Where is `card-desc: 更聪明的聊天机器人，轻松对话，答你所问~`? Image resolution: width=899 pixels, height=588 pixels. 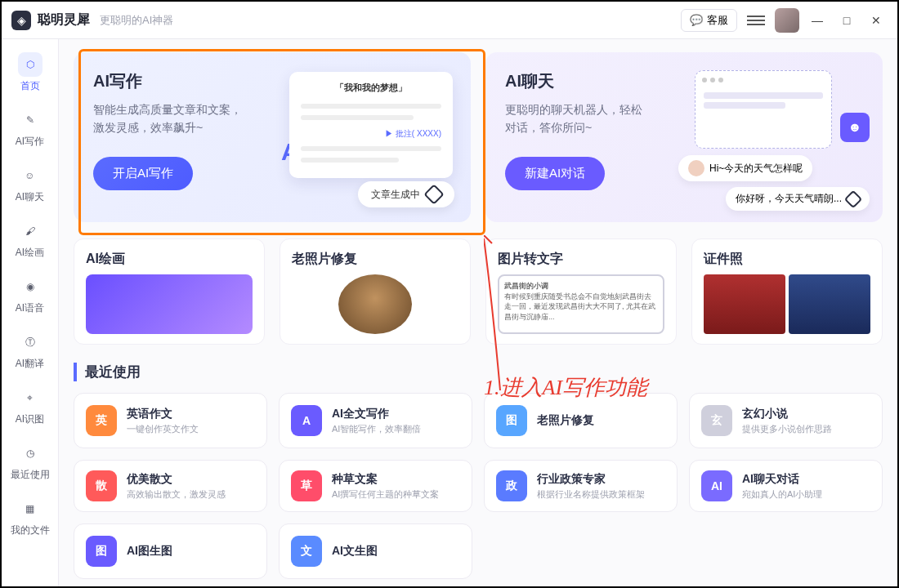
card-desc: 更聪明的聊天机器人，轻松对话，答你所问~ is located at coordinates (595, 119).